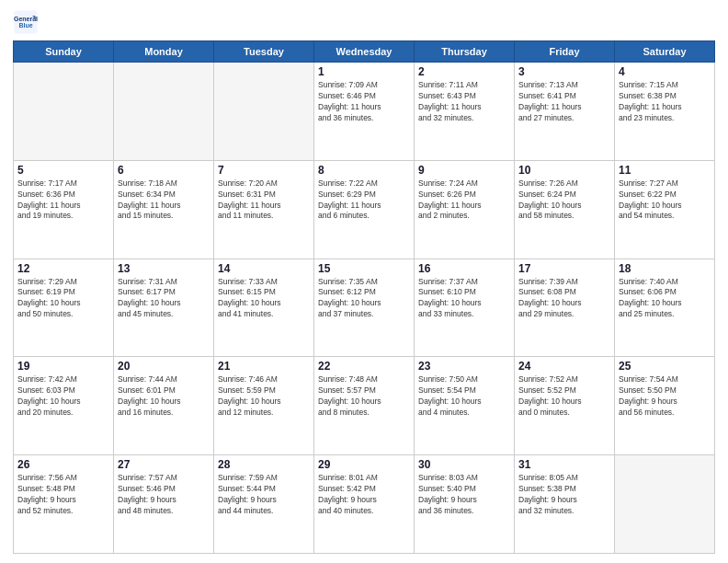 Image resolution: width=728 pixels, height=563 pixels. What do you see at coordinates (564, 396) in the screenshot?
I see `day-info: Sunrise: 7:52 AM Sunset: 5:52 PM Dayligh…` at bounding box center [564, 396].